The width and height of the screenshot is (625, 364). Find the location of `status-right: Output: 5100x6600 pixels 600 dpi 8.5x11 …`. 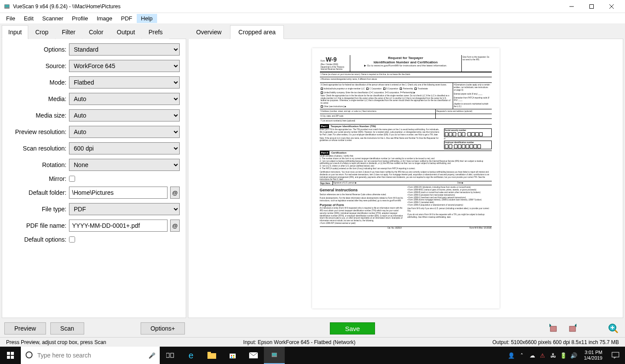

status-right: Output: 5100x6600 pixels 600 dpi 8.5x11 … is located at coordinates (556, 342).